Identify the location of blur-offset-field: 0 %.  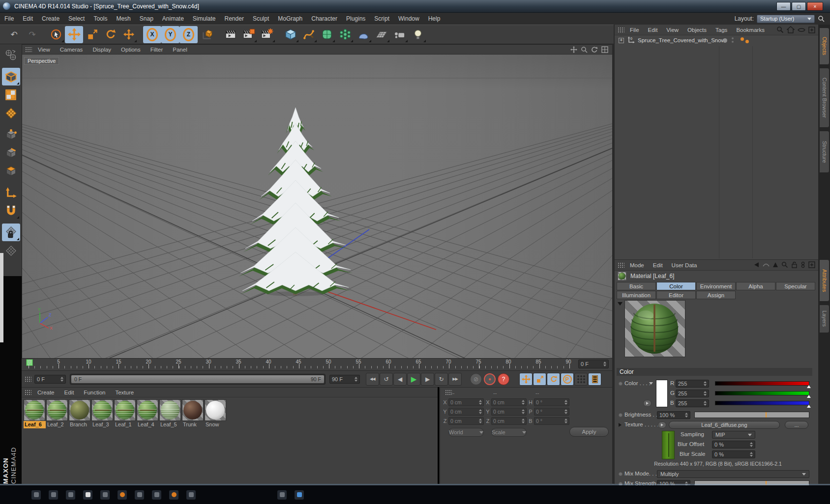
(734, 445).